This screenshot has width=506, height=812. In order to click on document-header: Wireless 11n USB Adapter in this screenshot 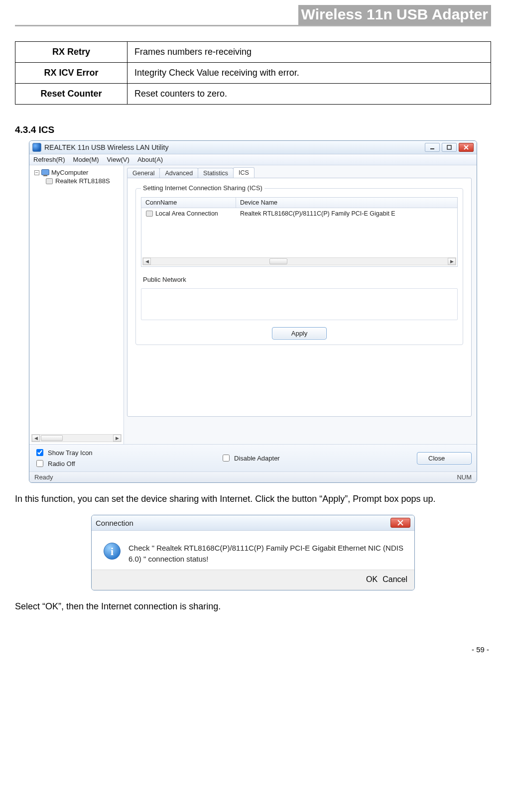, I will do `click(253, 16)`.